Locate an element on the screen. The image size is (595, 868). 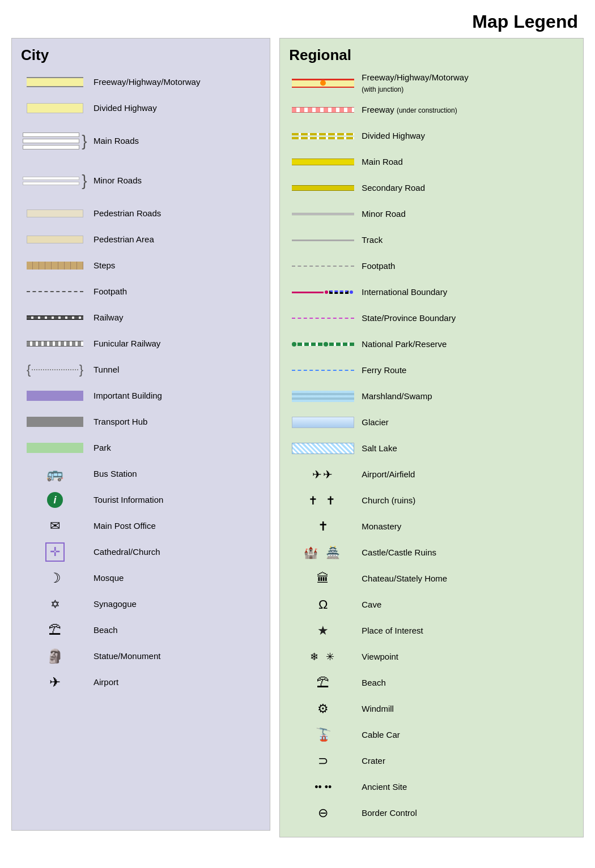
r-airport-label: Airport/Airfield is located at coordinates (386, 474).